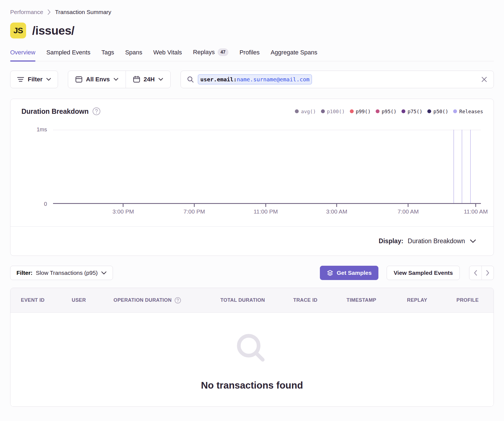  What do you see at coordinates (108, 55) in the screenshot?
I see `tab-tags: Tags` at bounding box center [108, 55].